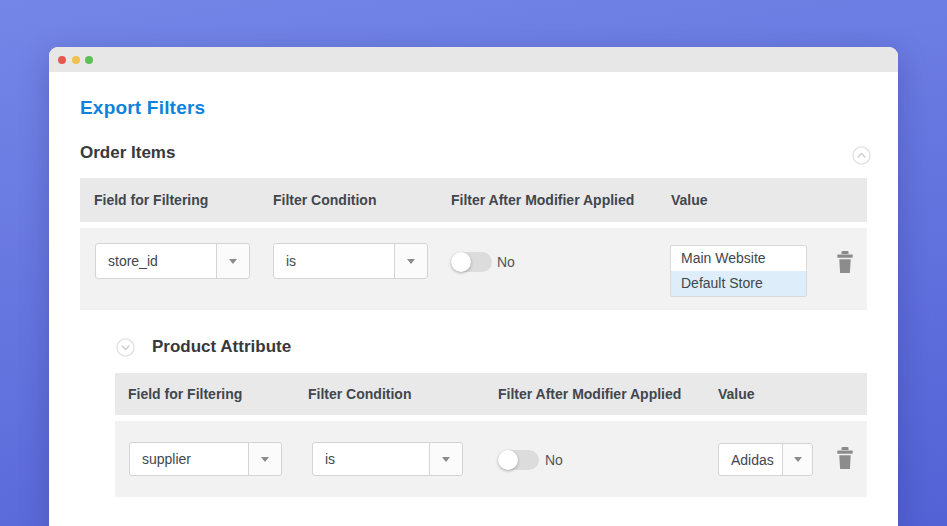  I want to click on order-items-table-header: Field for Filtering Filter Condition Fil…, so click(474, 200).